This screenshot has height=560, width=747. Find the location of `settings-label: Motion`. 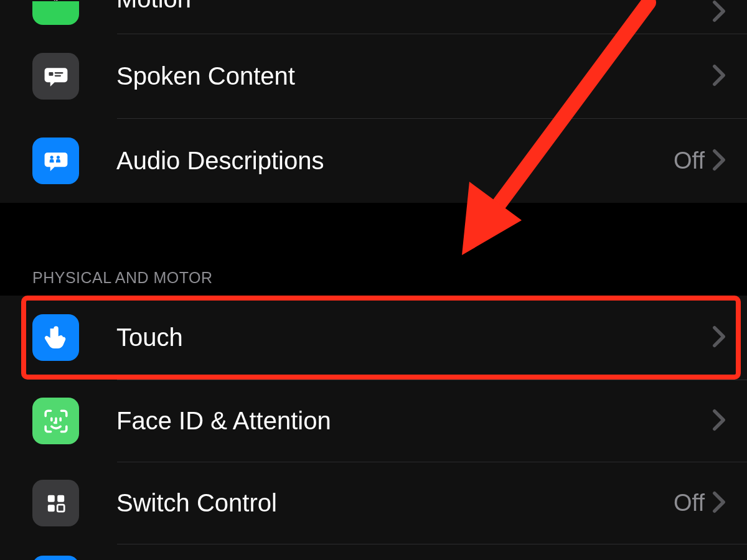

settings-label: Motion is located at coordinates (415, 6).